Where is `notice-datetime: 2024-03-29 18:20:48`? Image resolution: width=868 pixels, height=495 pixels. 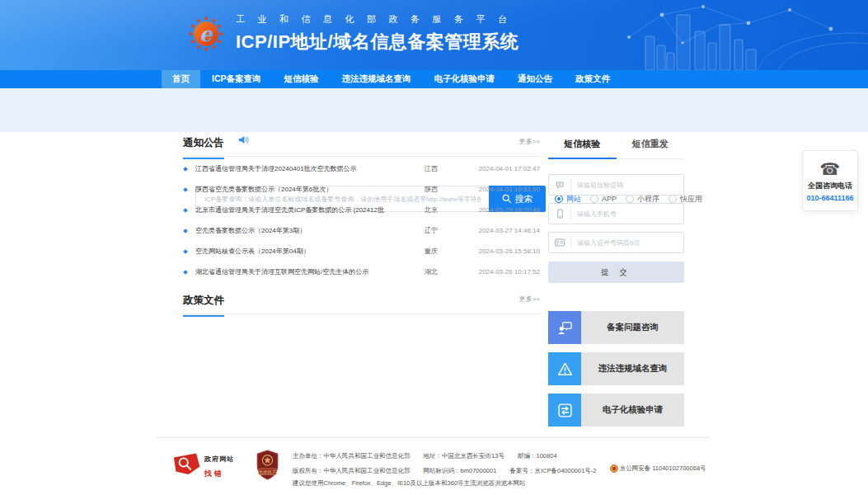
notice-datetime: 2024-03-29 18:20:48 is located at coordinates (491, 210).